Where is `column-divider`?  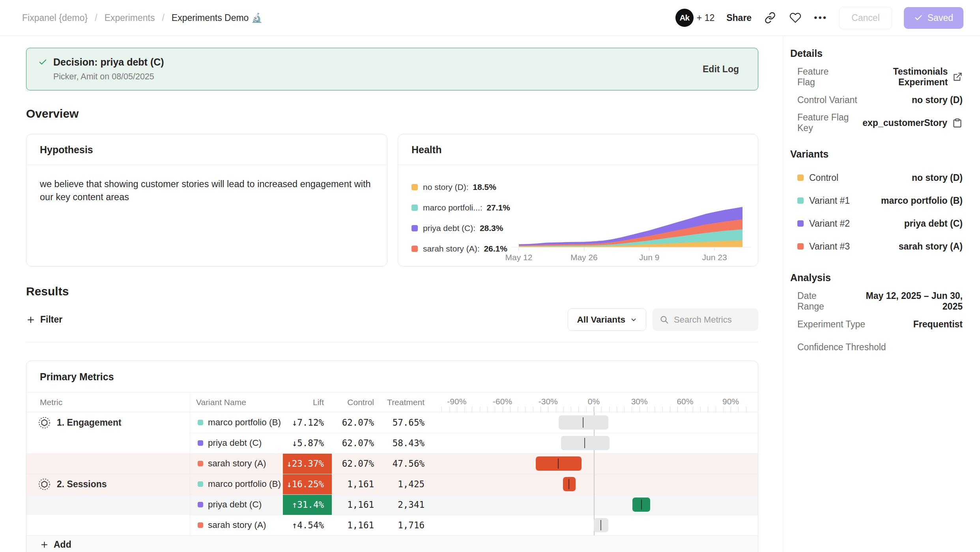
column-divider is located at coordinates (190, 464).